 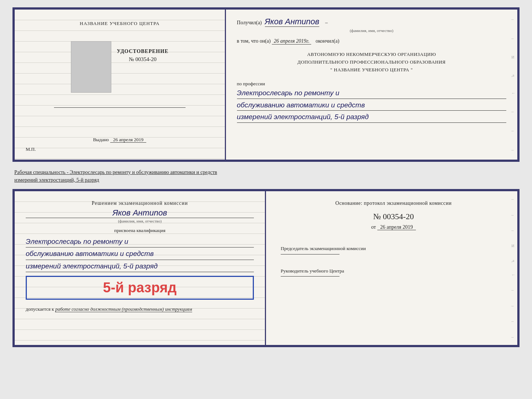 What do you see at coordinates (140, 213) in the screenshot?
I see `assignee-name: Яков Антипов` at bounding box center [140, 213].